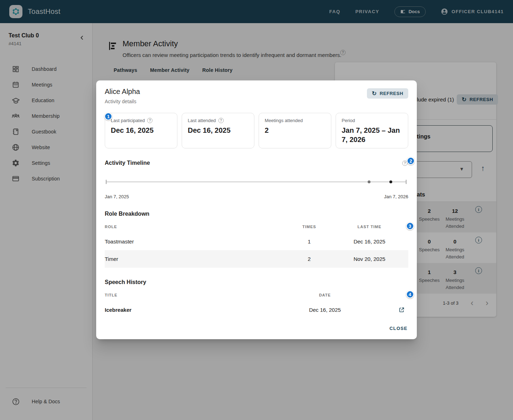 The height and width of the screenshot is (420, 513). Describe the element at coordinates (256, 182) in the screenshot. I see `slider-track` at that location.